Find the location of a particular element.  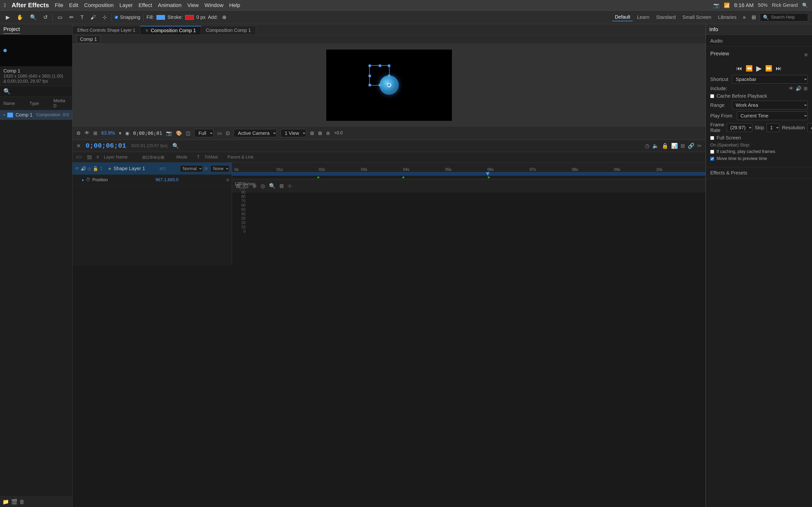

timeline-solo-btn: ◷ is located at coordinates (647, 146).